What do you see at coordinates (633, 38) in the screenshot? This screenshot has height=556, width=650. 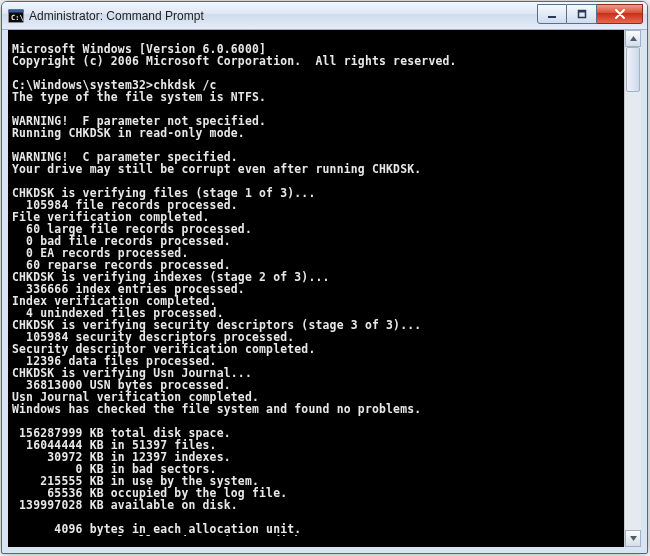 I see `scroll-up-button` at bounding box center [633, 38].